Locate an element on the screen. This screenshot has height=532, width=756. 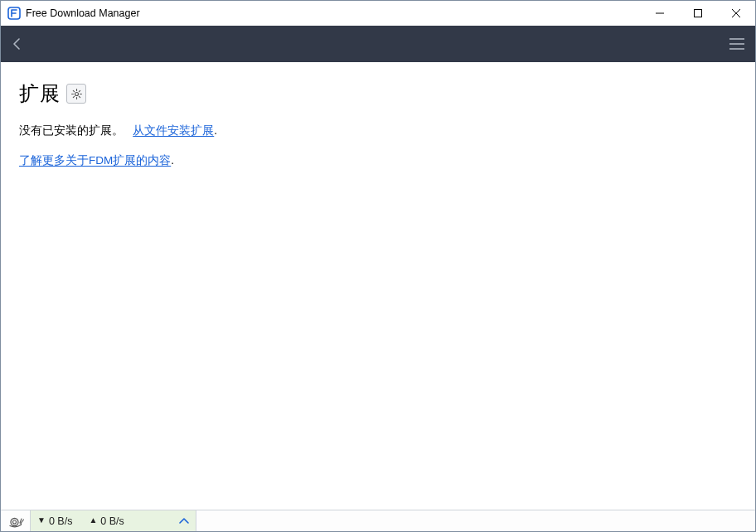
hamburger-menu-button is located at coordinates (737, 44).